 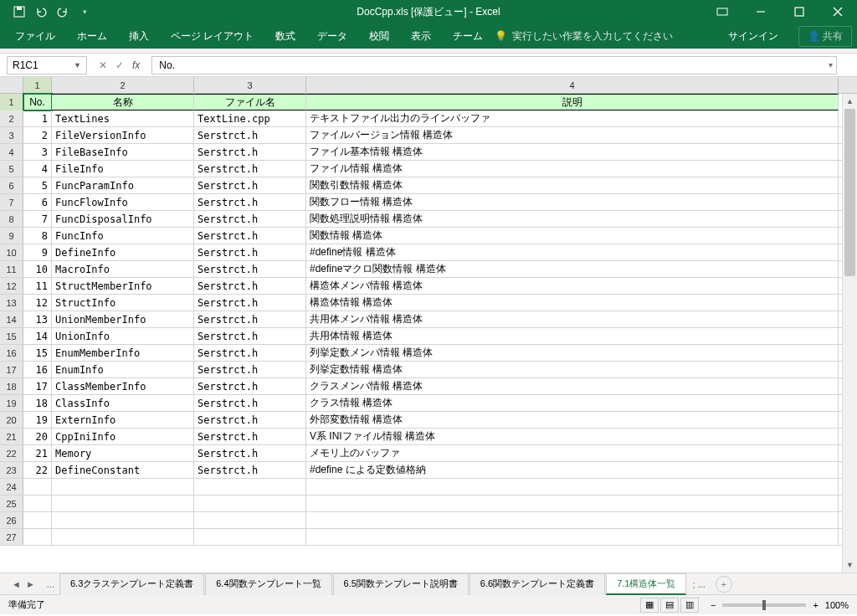 What do you see at coordinates (849, 333) in the screenshot?
I see `vertical-scrollbar: ▲ ▼` at bounding box center [849, 333].